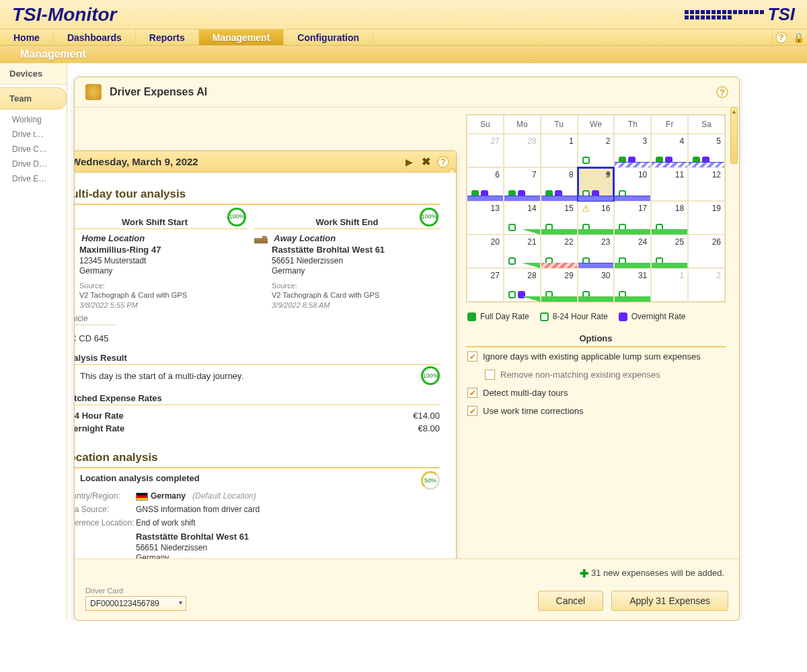  What do you see at coordinates (261, 239) in the screenshot?
I see `truck-icon` at bounding box center [261, 239].